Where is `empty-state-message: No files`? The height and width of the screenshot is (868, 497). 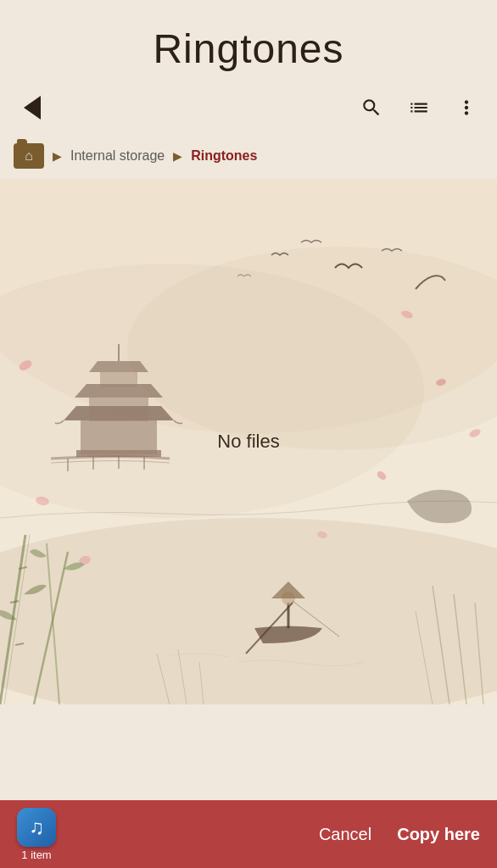
empty-state-message: No files is located at coordinates (248, 442).